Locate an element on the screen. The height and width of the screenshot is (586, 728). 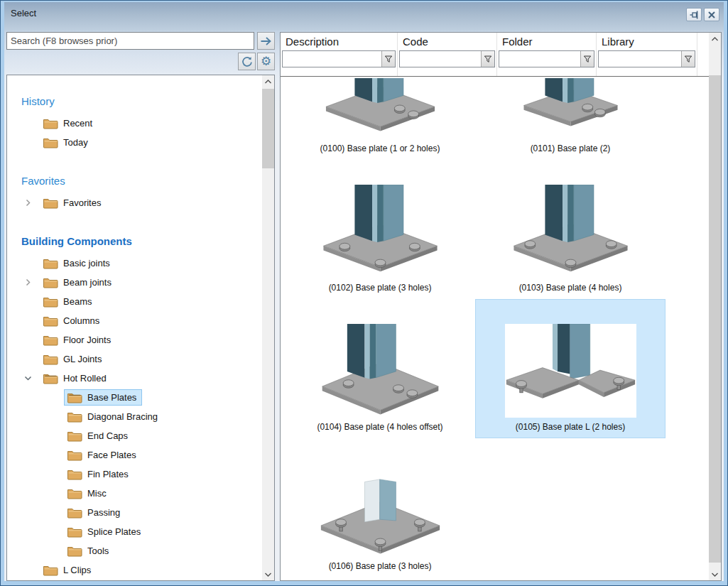
tree-item-label: Floor Joints is located at coordinates (87, 340).